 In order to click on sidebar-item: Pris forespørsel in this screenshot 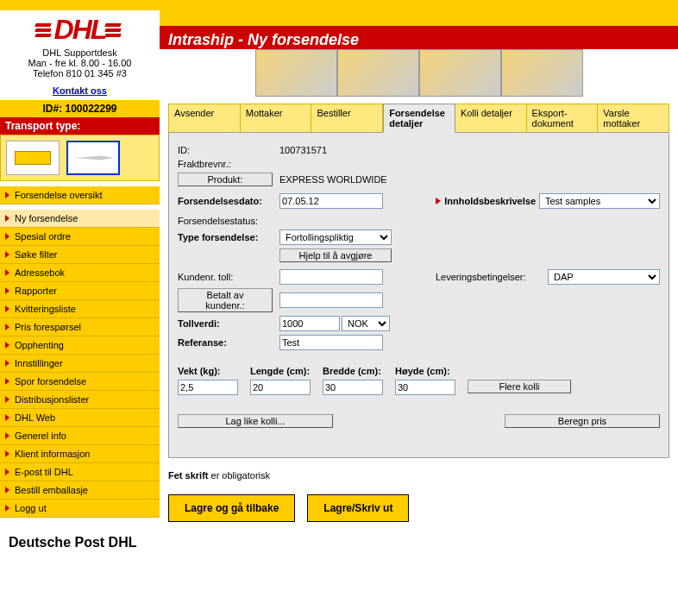, I will do `click(79, 328)`.